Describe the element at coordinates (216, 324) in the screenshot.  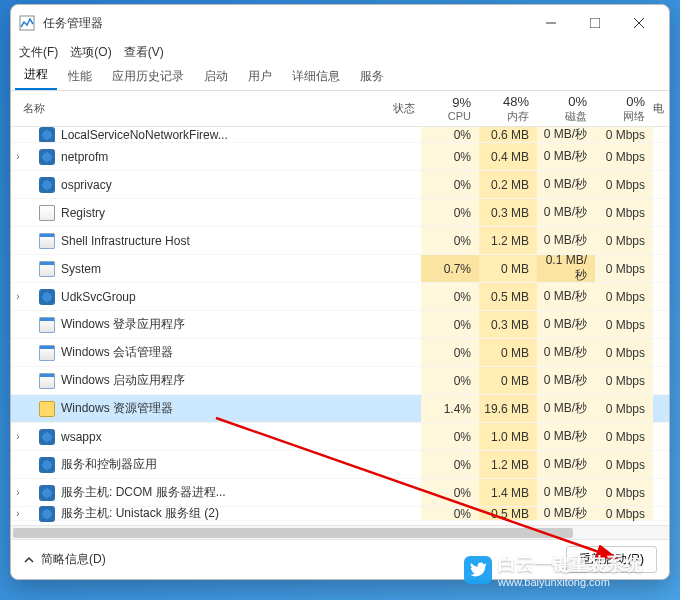
I see `process-name: Windows 登录应用程序` at that location.